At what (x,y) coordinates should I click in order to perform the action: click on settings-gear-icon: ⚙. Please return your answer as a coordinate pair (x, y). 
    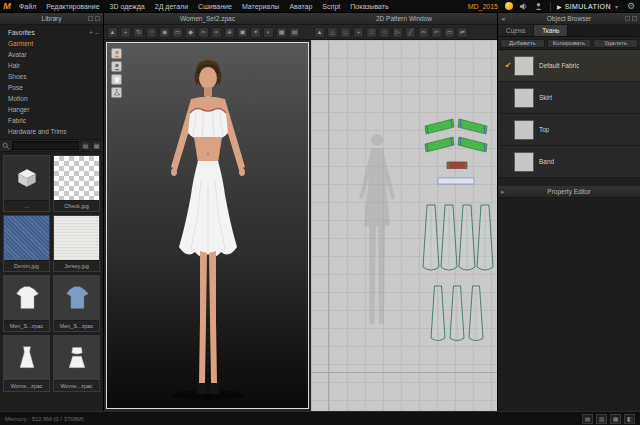
    Looking at the image, I should click on (631, 6).